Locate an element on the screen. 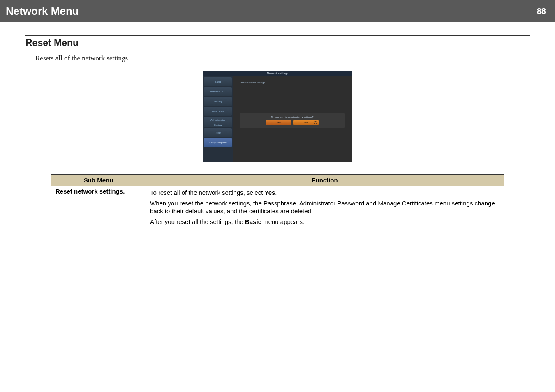  dialog-yes-button: Yes is located at coordinates (279, 122).